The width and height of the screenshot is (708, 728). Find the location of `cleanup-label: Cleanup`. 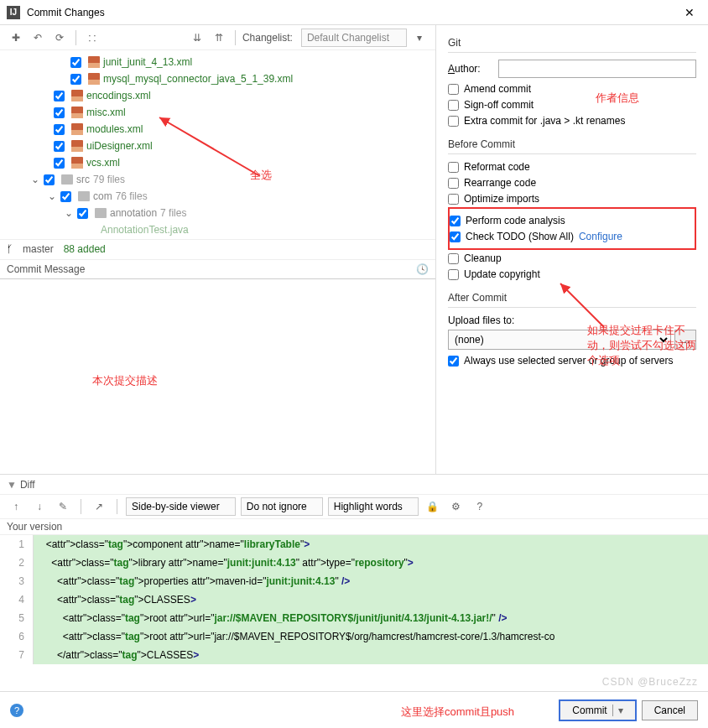

cleanup-label: Cleanup is located at coordinates (483, 258).